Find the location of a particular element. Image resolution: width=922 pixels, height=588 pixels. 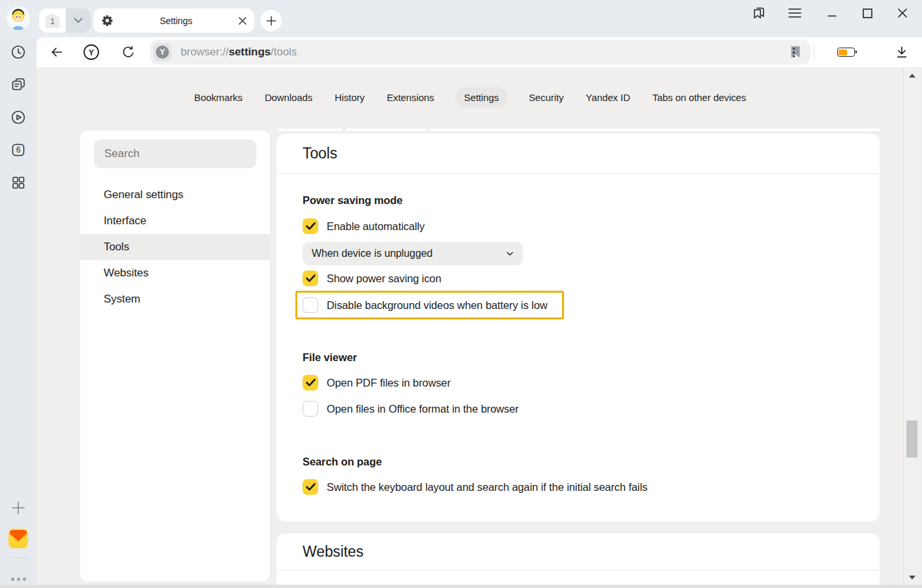

rail-divider is located at coordinates (18, 558).